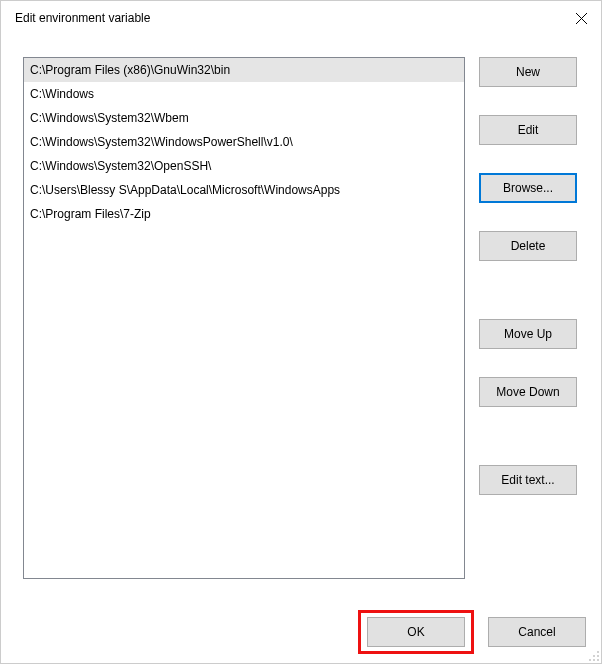 The height and width of the screenshot is (664, 602). Describe the element at coordinates (528, 334) in the screenshot. I see `move-up-button: Move Up` at that location.